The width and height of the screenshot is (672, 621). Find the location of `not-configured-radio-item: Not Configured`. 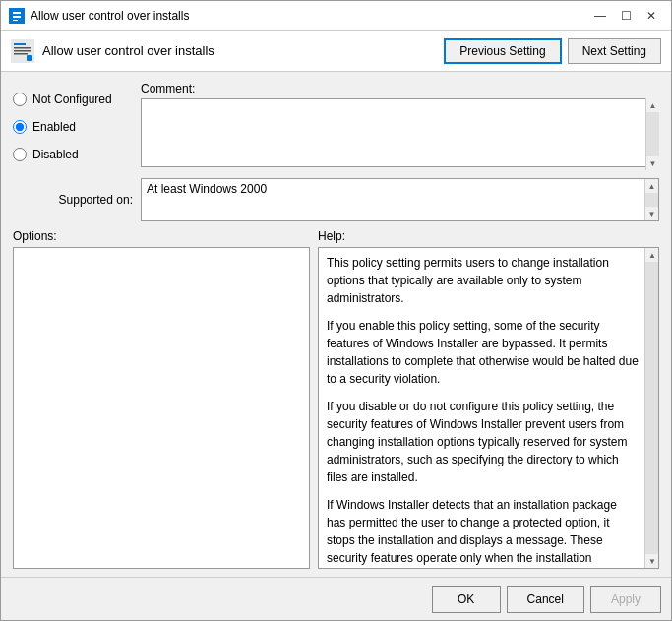

not-configured-radio-item: Not Configured is located at coordinates (77, 99).